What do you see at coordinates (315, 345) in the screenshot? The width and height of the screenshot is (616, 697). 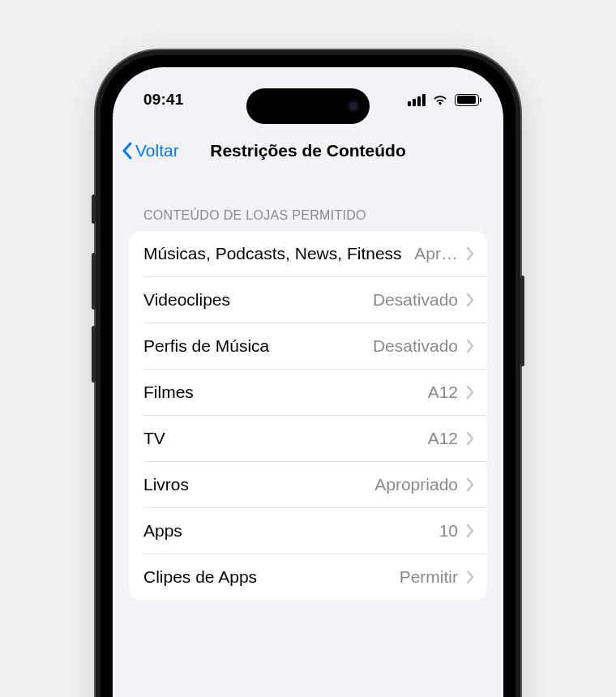 I see `row-perfis-musica: Perfis de Música Desativado` at bounding box center [315, 345].